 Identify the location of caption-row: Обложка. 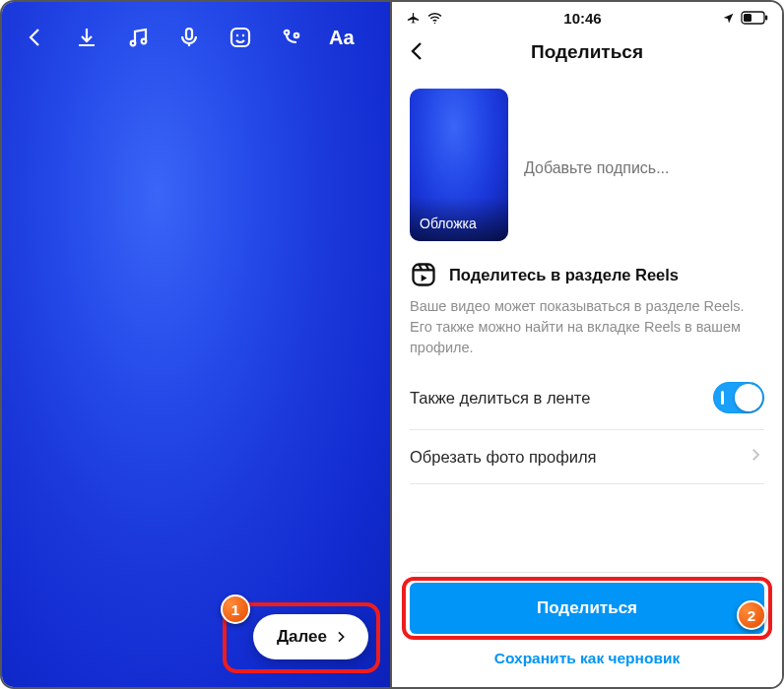
(587, 161).